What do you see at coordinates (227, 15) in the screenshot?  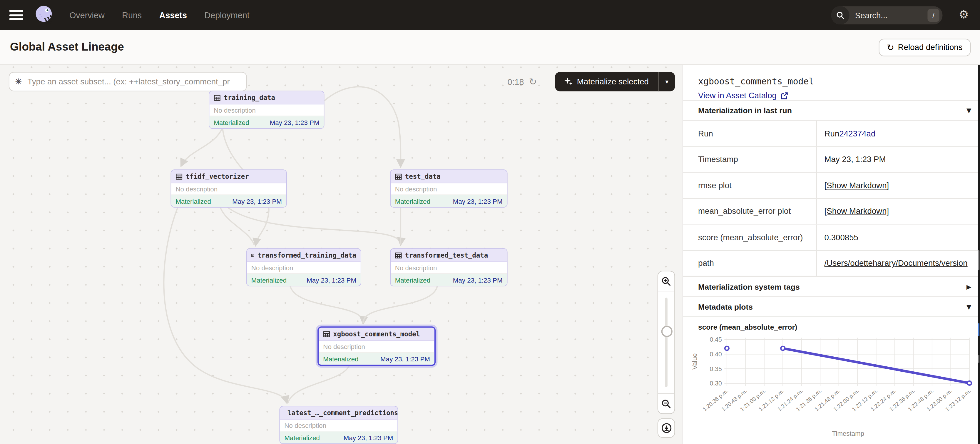 I see `nav-deployment: Deployment` at bounding box center [227, 15].